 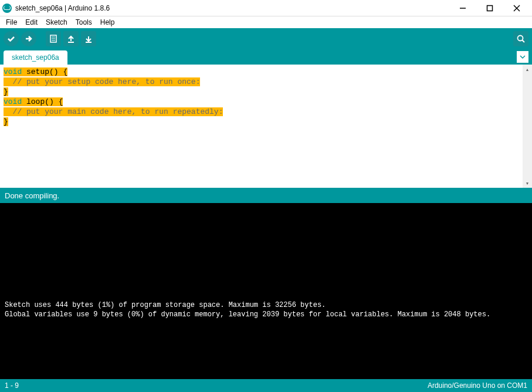 What do you see at coordinates (45, 72) in the screenshot?
I see `code-text: setup() {` at bounding box center [45, 72].